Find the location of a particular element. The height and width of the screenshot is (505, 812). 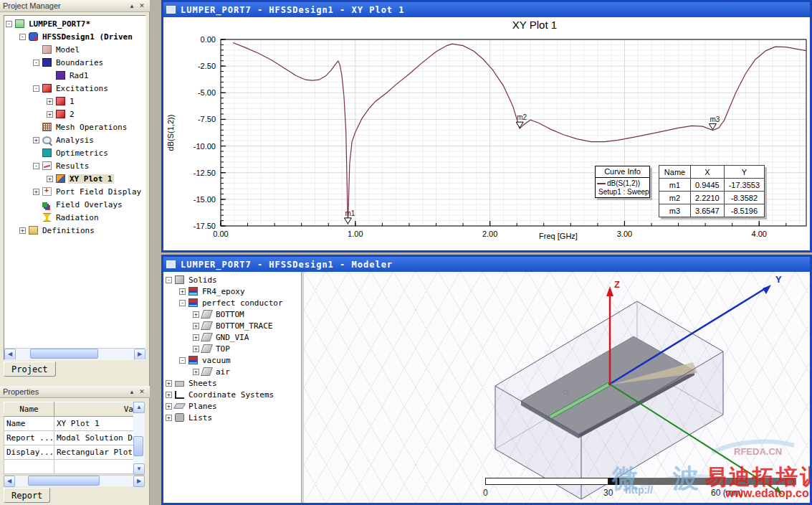

tree-item-port-field-display: +Port Field Display is located at coordinates (76, 192).